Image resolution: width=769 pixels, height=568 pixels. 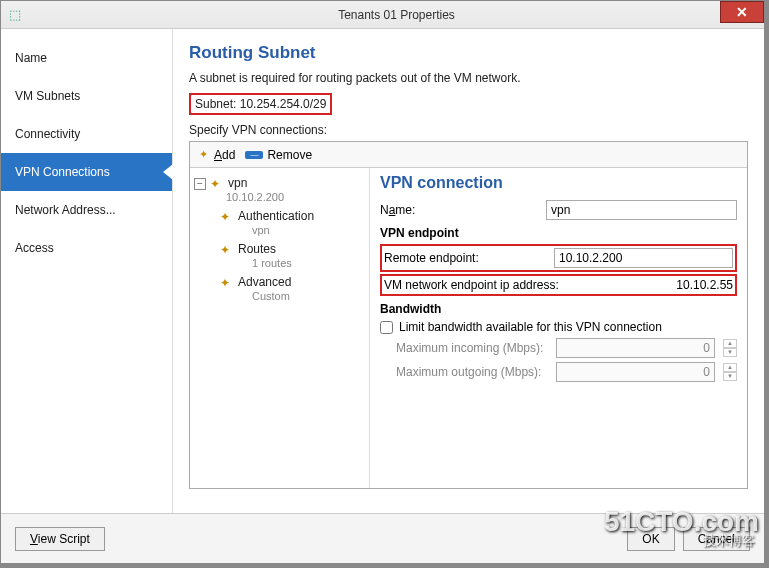 I want to click on toolbar: ✦ Add — Remove, so click(x=468, y=155).